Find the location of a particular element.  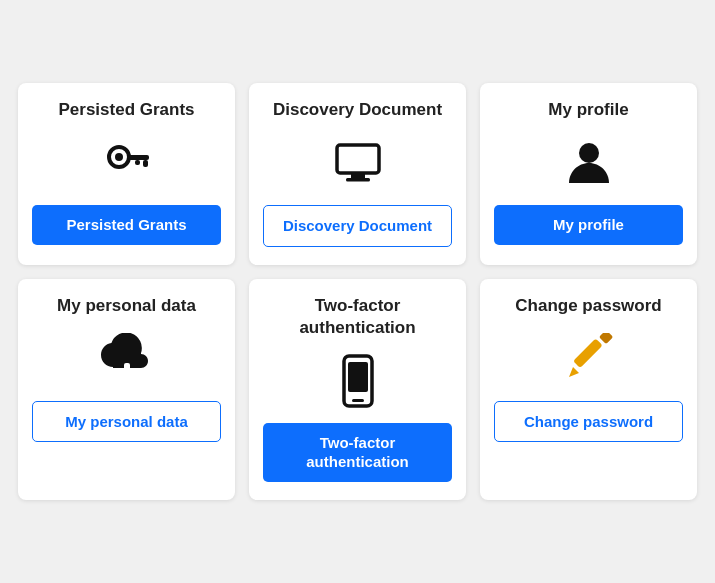

card-change-password: Change password Change password is located at coordinates (588, 390).